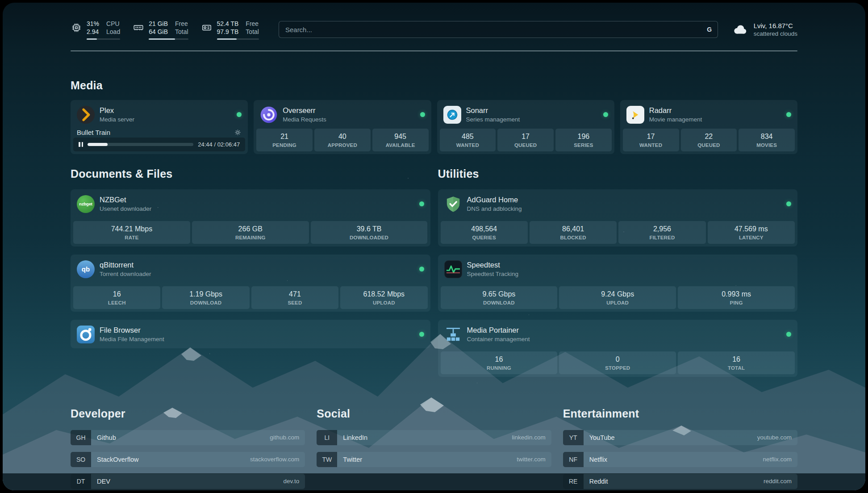 Image resolution: width=868 pixels, height=493 pixels. What do you see at coordinates (434, 51) in the screenshot?
I see `header-divider` at bounding box center [434, 51].